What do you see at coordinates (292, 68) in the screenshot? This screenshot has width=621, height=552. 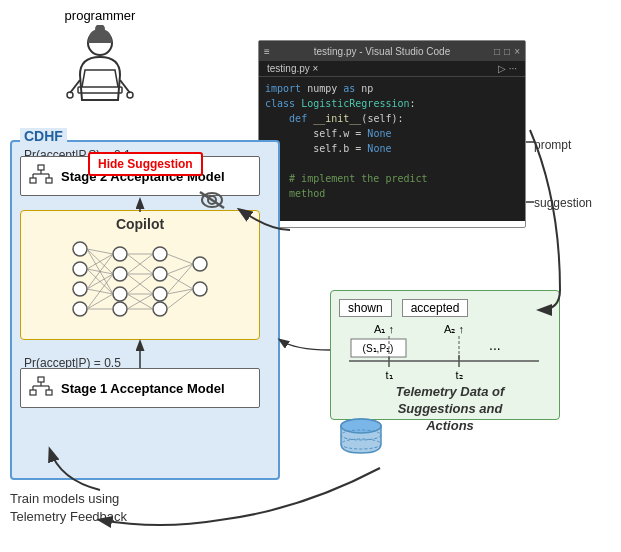 I see `vscode-tab-name: testing.py ×` at bounding box center [292, 68].